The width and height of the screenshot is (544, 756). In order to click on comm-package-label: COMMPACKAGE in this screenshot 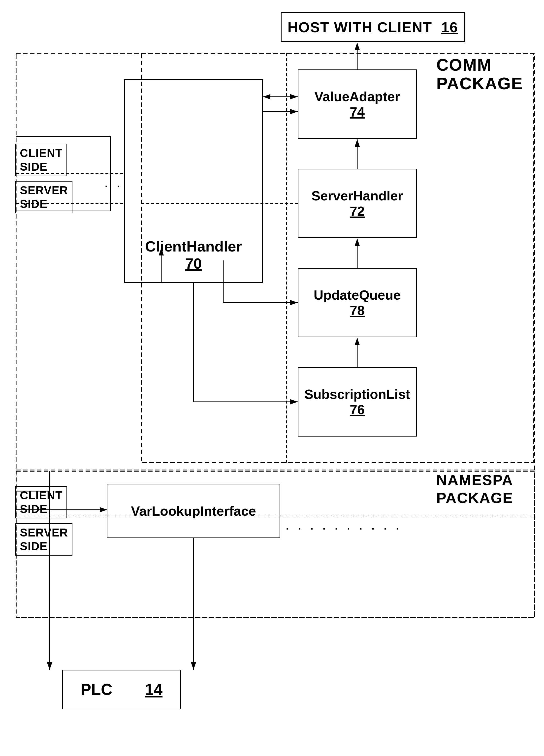, I will do `click(480, 74)`.